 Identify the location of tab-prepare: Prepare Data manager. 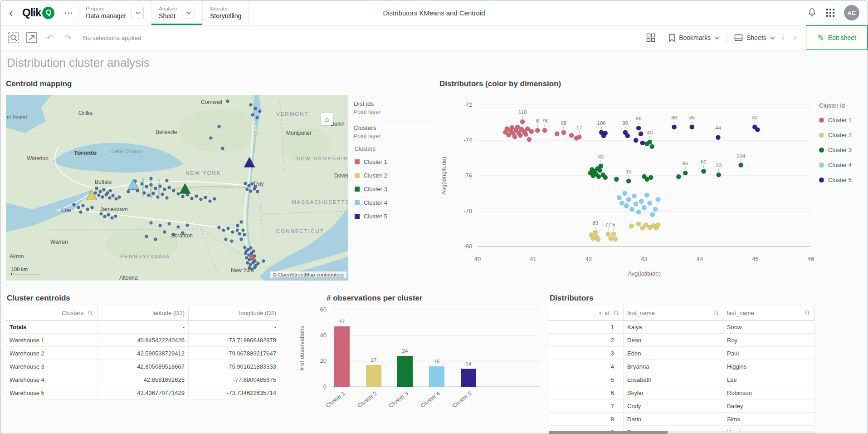
(114, 13).